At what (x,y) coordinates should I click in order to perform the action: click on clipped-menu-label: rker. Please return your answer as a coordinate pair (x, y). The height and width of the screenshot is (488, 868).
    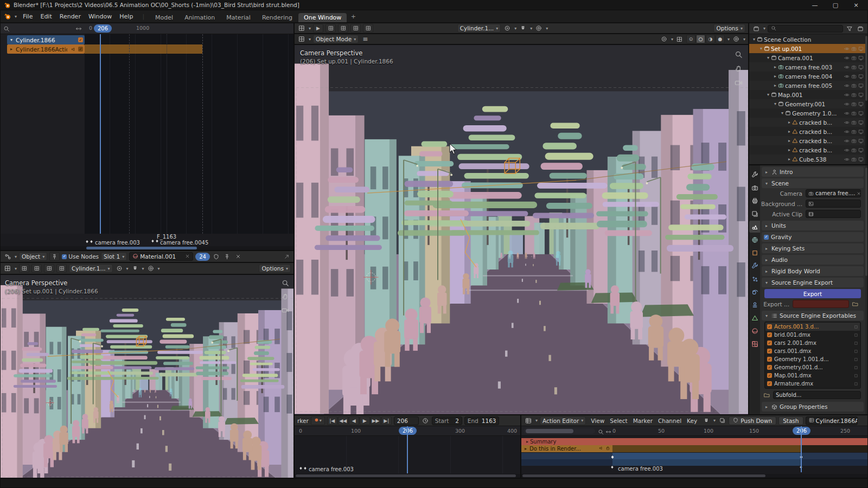
    Looking at the image, I should click on (303, 421).